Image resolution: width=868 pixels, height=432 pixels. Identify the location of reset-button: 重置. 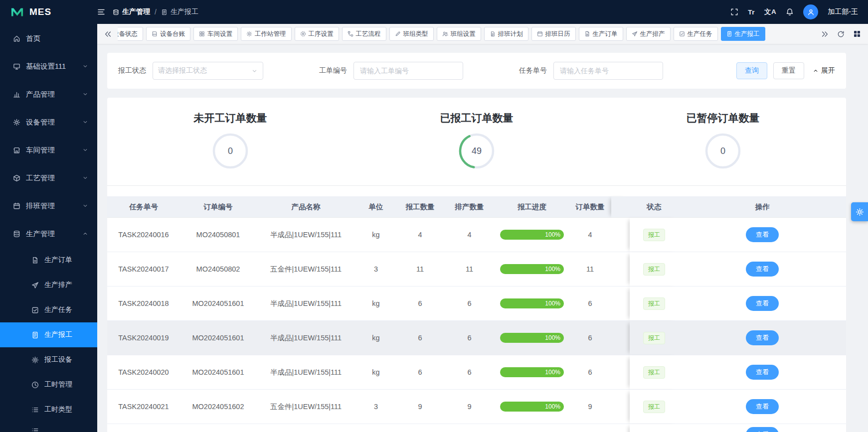
(789, 71).